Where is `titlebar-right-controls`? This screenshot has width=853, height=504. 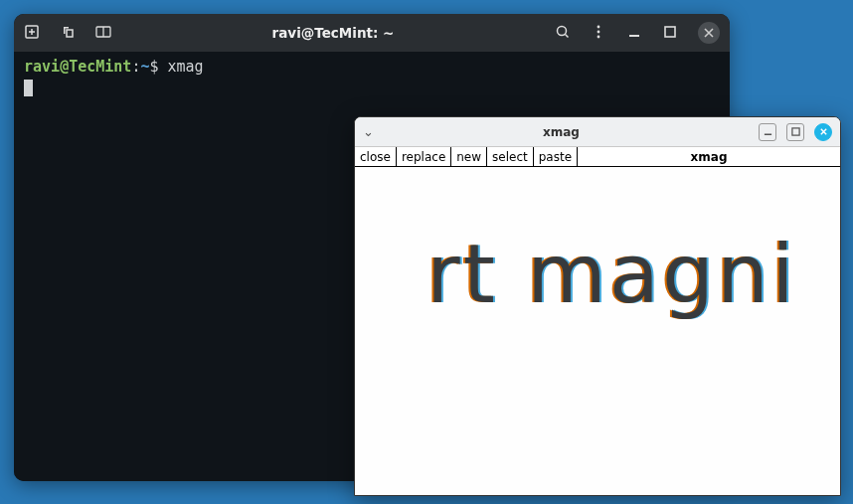
titlebar-right-controls is located at coordinates (637, 33).